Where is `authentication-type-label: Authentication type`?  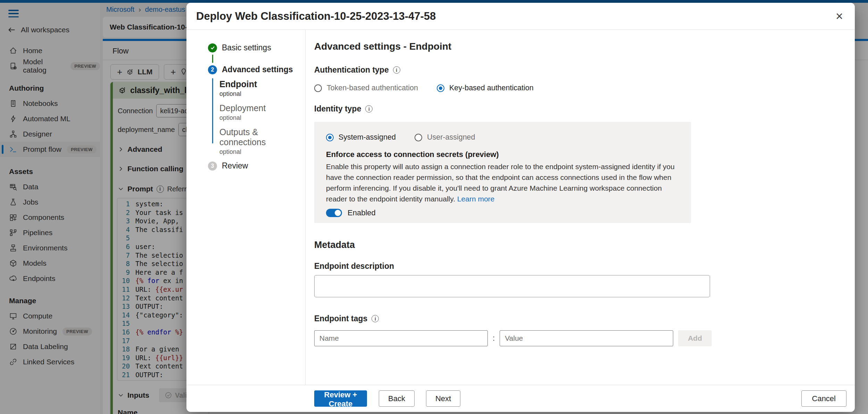 authentication-type-label: Authentication type is located at coordinates (351, 70).